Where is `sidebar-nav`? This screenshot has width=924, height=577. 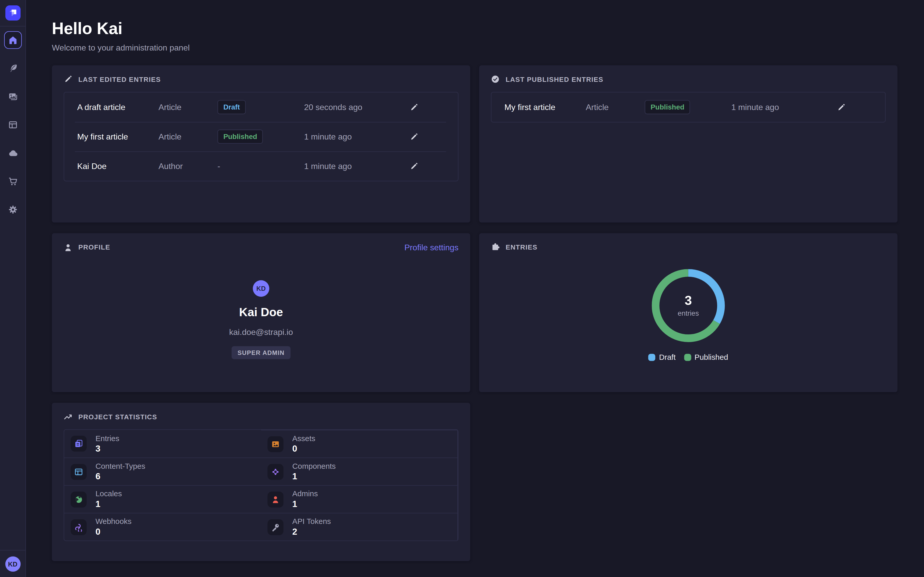
sidebar-nav is located at coordinates (13, 122).